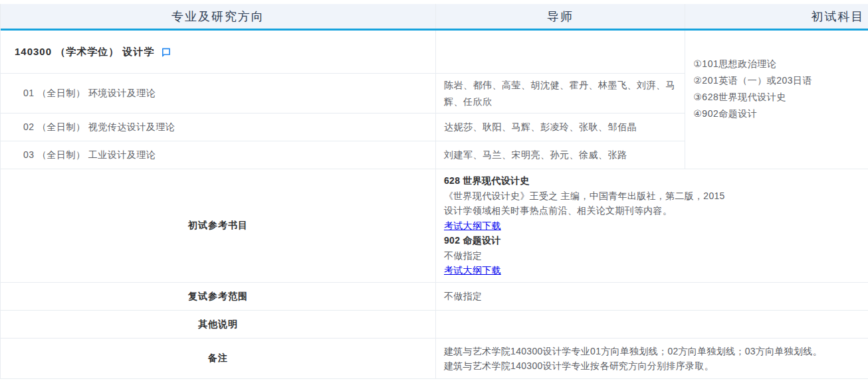 This screenshot has width=868, height=383. Describe the element at coordinates (218, 16) in the screenshot. I see `header-major-column: 专业及研究方向` at that location.